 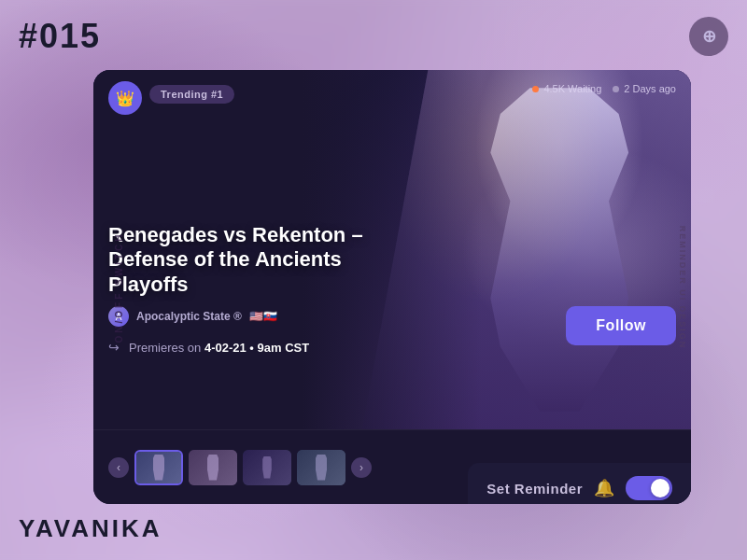 What do you see at coordinates (265, 347) in the screenshot?
I see `premiere-row: ↪ Premieres on 4-02-21 • 9am CST` at bounding box center [265, 347].